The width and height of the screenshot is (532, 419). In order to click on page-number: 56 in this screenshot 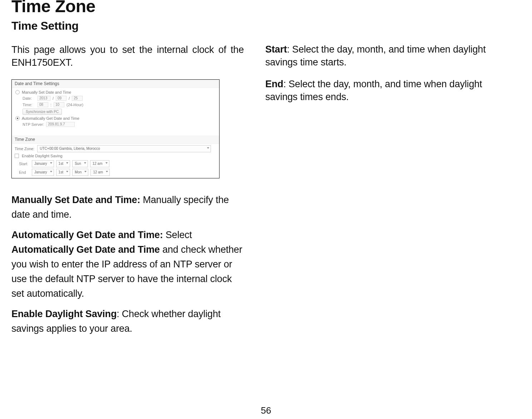, I will do `click(266, 410)`.